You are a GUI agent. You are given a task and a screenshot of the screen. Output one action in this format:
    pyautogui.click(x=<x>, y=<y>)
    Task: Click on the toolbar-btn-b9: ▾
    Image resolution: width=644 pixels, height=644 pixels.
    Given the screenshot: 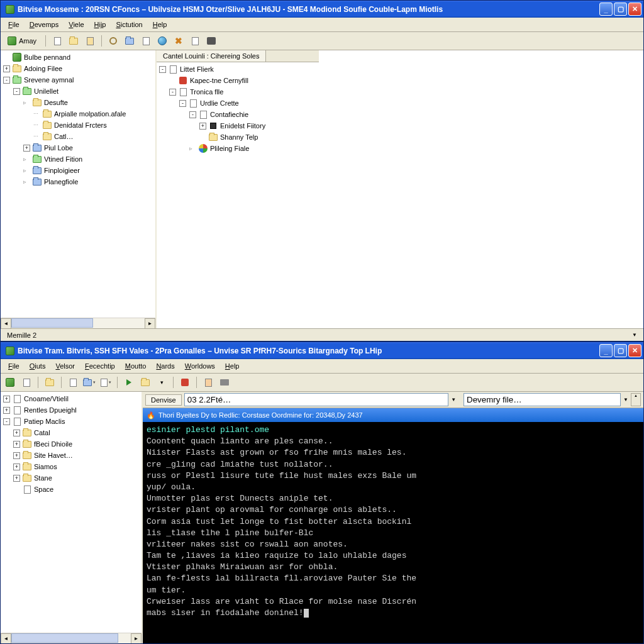 What is the action you would take?
    pyautogui.click(x=162, y=382)
    